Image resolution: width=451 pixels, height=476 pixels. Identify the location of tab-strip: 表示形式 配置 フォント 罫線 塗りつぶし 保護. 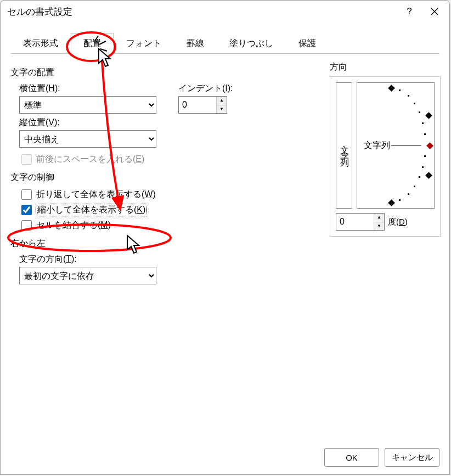
(225, 43).